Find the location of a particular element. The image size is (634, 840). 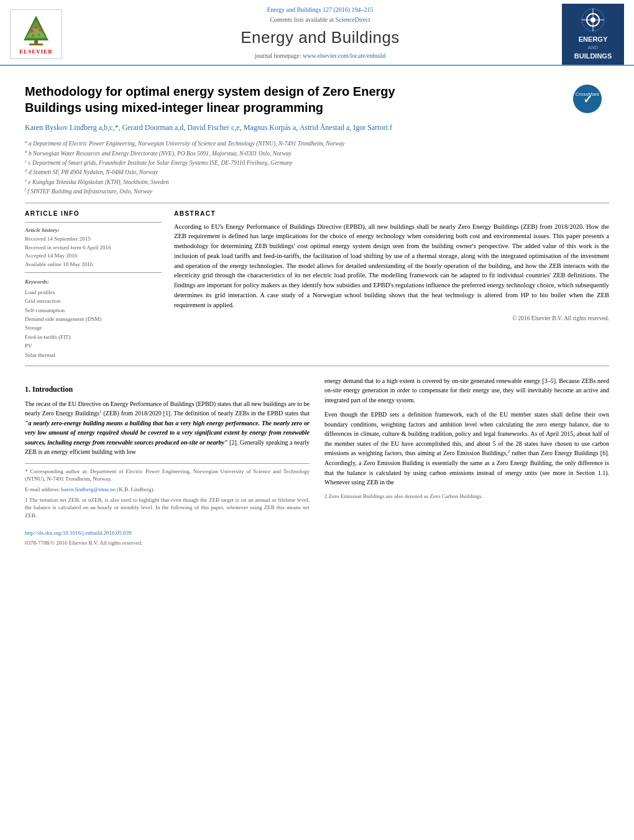

accepted-date: Accepted 14 May 2016 is located at coordinates (93, 256).